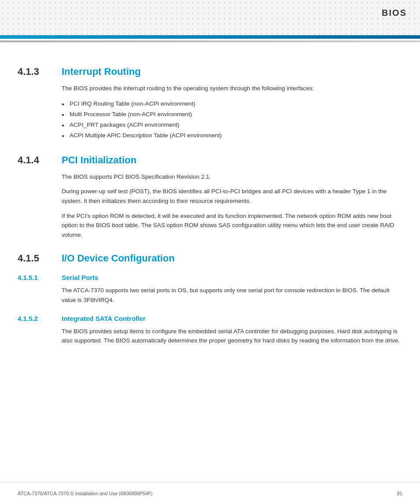  I want to click on section-4-1-5-1-number: 4.1.5.1, so click(40, 277).